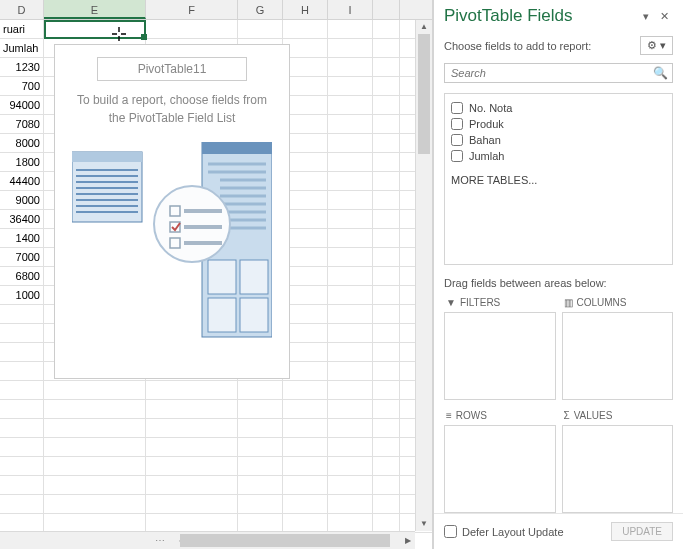 This screenshot has width=683, height=549. What do you see at coordinates (161, 540) in the screenshot?
I see `sheet-tab-scroll-icon: ⋯` at bounding box center [161, 540].